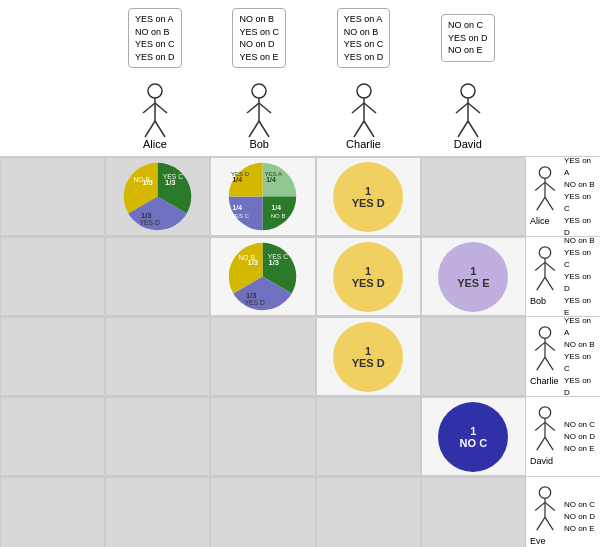 This screenshot has height=547, width=600. What do you see at coordinates (545, 508) in the screenshot?
I see `eve-row-figure` at bounding box center [545, 508].